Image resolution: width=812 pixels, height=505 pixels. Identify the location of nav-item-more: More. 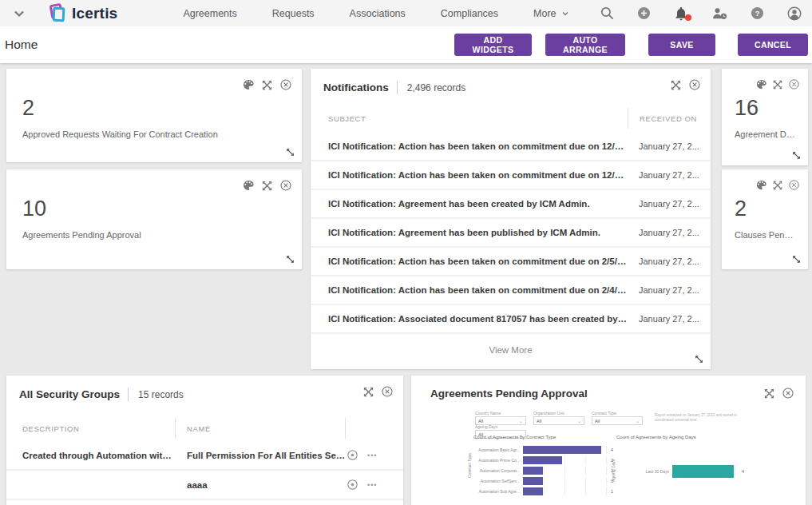
(551, 14).